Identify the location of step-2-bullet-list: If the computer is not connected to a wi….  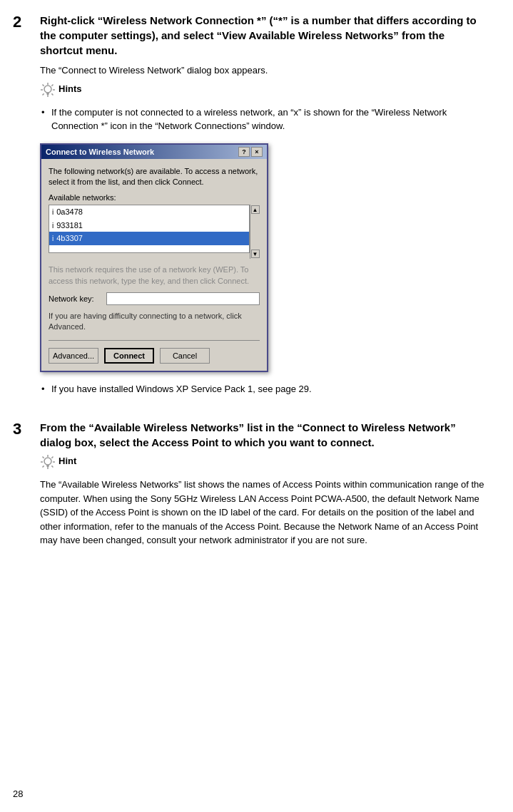
(263, 120).